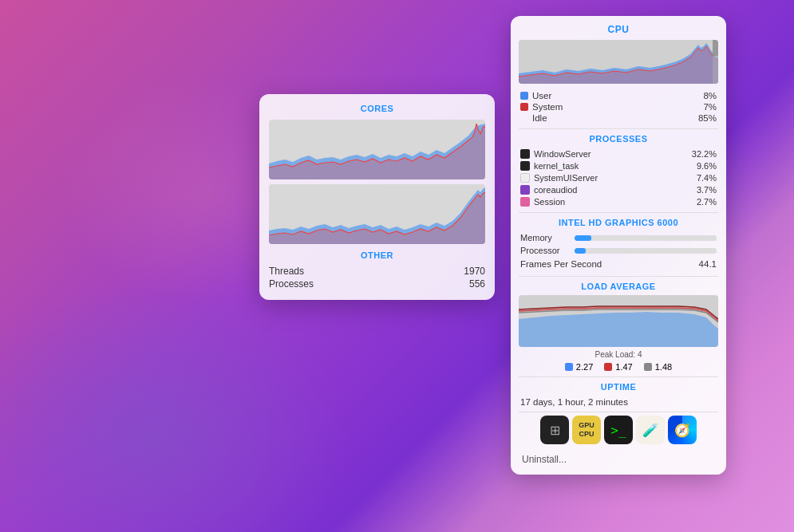  What do you see at coordinates (377, 271) in the screenshot?
I see `threads-row: Threads 1970` at bounding box center [377, 271].